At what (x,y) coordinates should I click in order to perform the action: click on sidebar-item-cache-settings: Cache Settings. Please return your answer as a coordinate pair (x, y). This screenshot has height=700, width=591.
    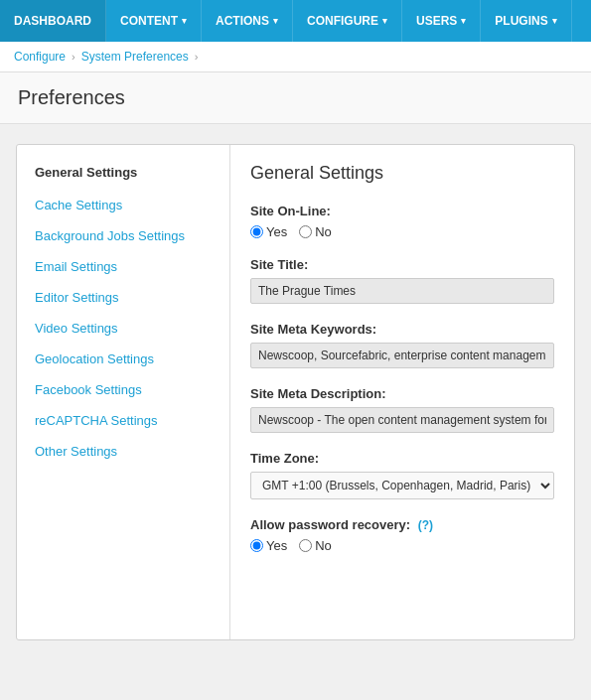
    Looking at the image, I should click on (123, 205).